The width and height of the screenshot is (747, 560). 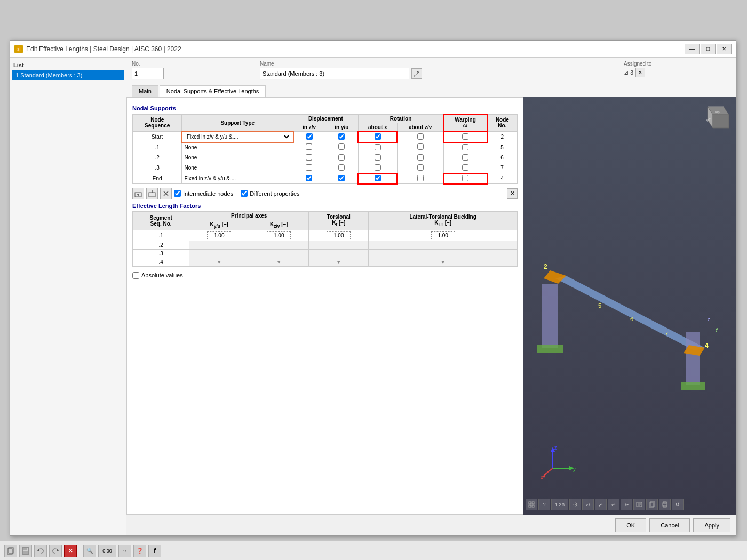 I want to click on vp-btn-copy, so click(x=652, y=505).